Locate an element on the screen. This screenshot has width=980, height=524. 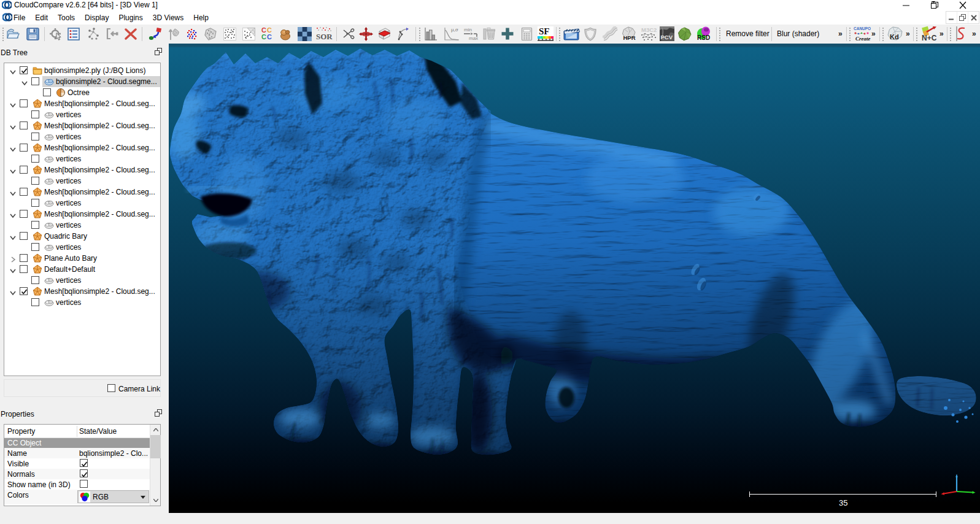
toolbar-texture-checker-button is located at coordinates (304, 34).